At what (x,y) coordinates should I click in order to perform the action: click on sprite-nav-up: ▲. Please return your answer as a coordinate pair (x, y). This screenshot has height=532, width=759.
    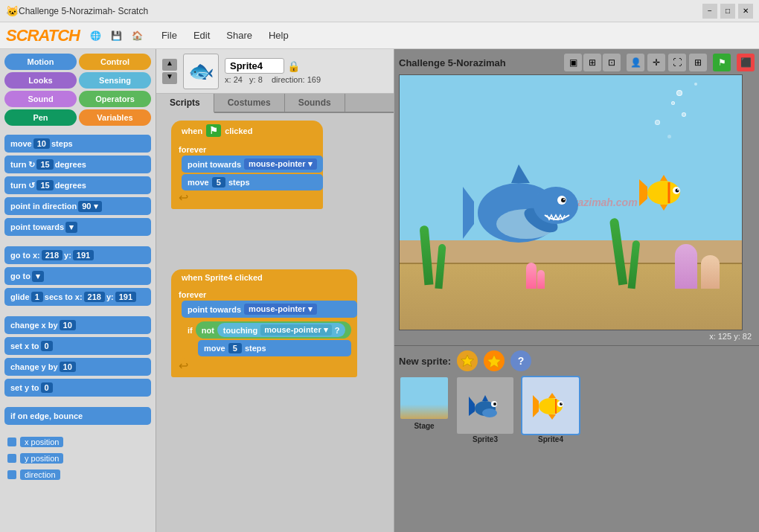
    Looking at the image, I should click on (170, 65).